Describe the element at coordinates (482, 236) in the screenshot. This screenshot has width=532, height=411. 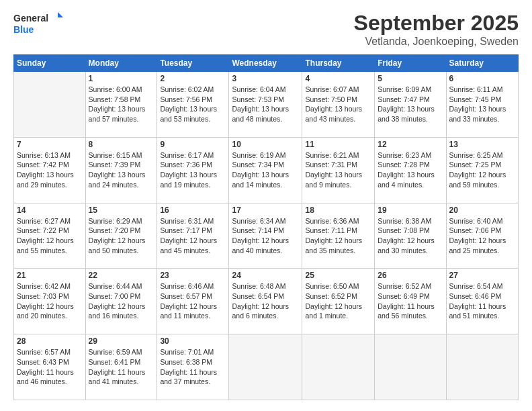
I see `day-detail: Sunrise: 6:40 AM Sunset: 7:06 PM Dayligh…` at that location.